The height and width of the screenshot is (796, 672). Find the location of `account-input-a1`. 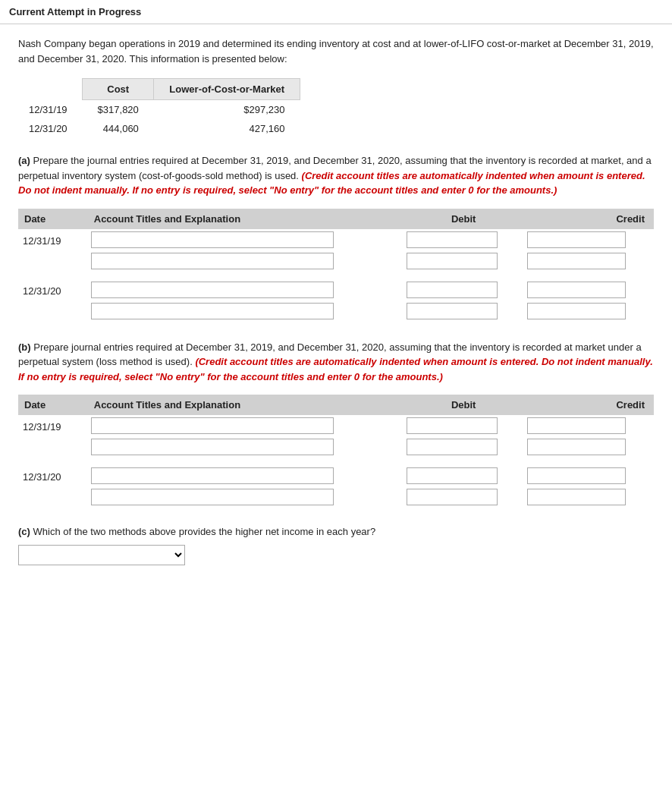

account-input-a1 is located at coordinates (212, 240).